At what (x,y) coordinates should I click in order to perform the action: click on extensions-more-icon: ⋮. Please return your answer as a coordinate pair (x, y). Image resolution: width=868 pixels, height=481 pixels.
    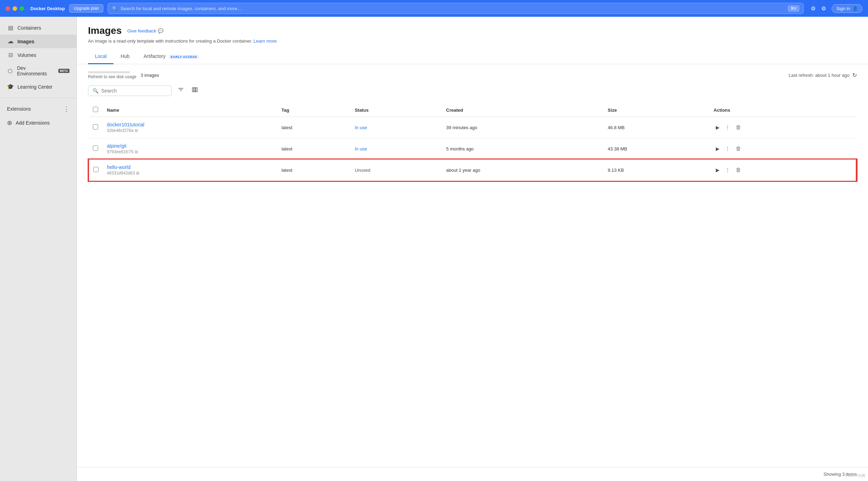
    Looking at the image, I should click on (66, 109).